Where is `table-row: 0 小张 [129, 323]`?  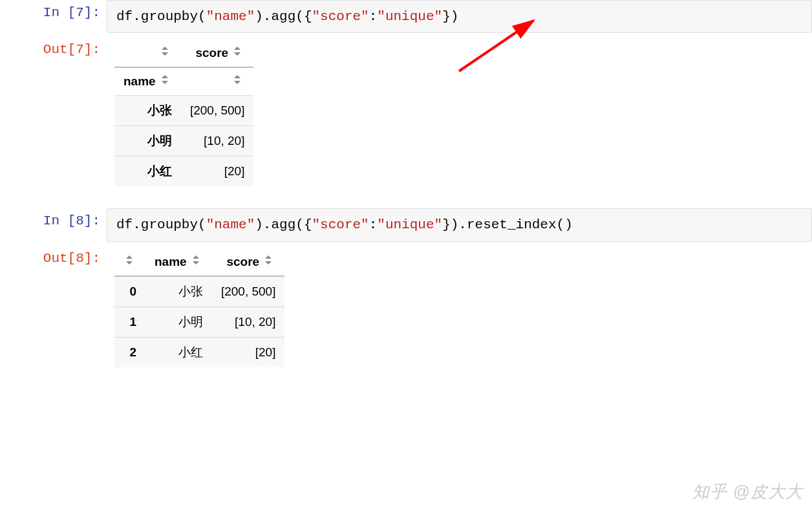
table-row: 0 小张 [129, 323] is located at coordinates (199, 292).